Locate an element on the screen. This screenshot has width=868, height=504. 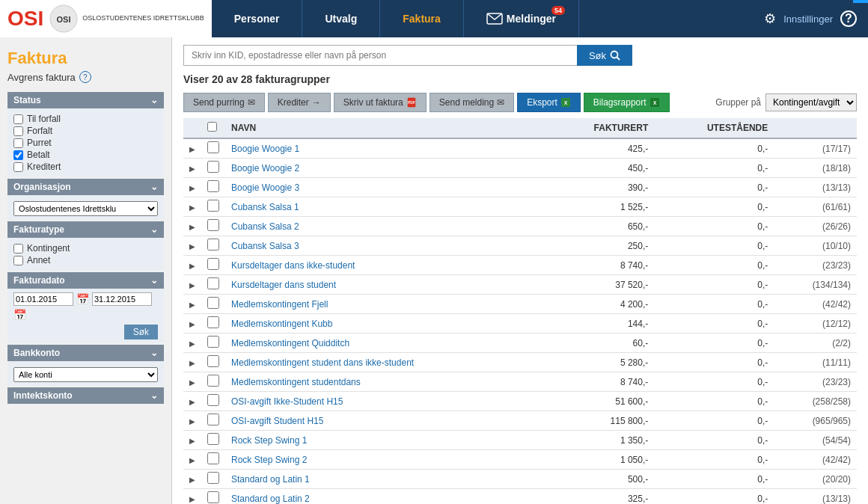
status-betalt-checkbox is located at coordinates (18, 156).